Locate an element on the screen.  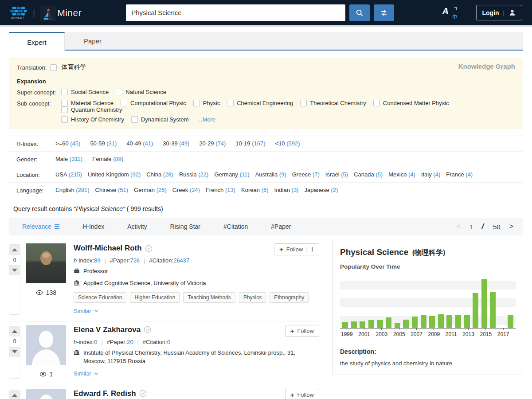
tag-chip: Science Education is located at coordinates (100, 297).